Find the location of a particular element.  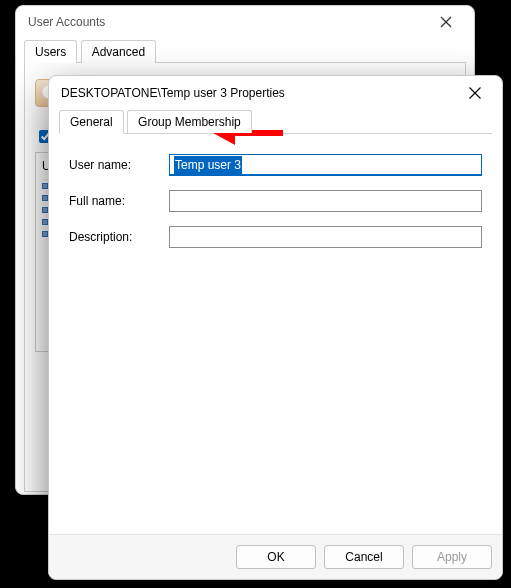

user-accounts-title: User Accounts is located at coordinates (227, 22).